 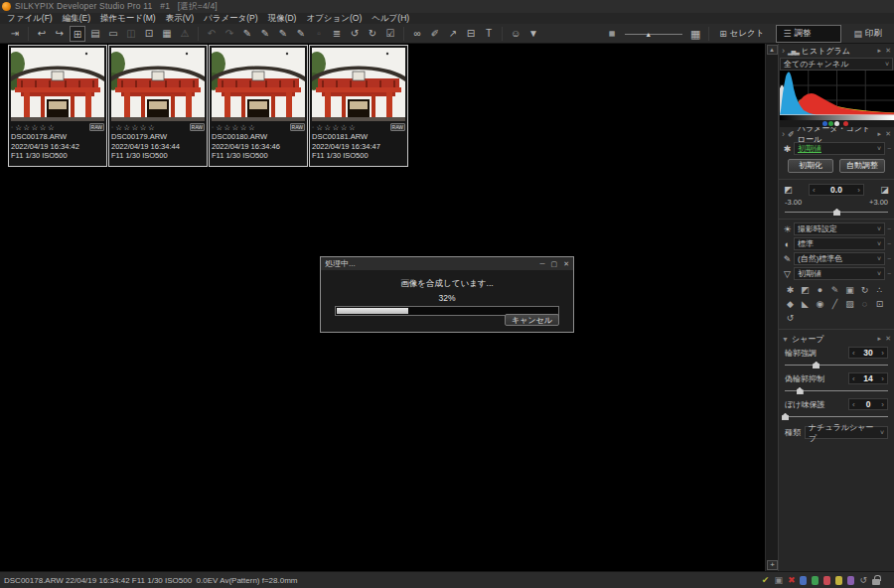 What do you see at coordinates (390, 34) in the screenshot?
I see `checkmark-box-icon: ☑` at bounding box center [390, 34].